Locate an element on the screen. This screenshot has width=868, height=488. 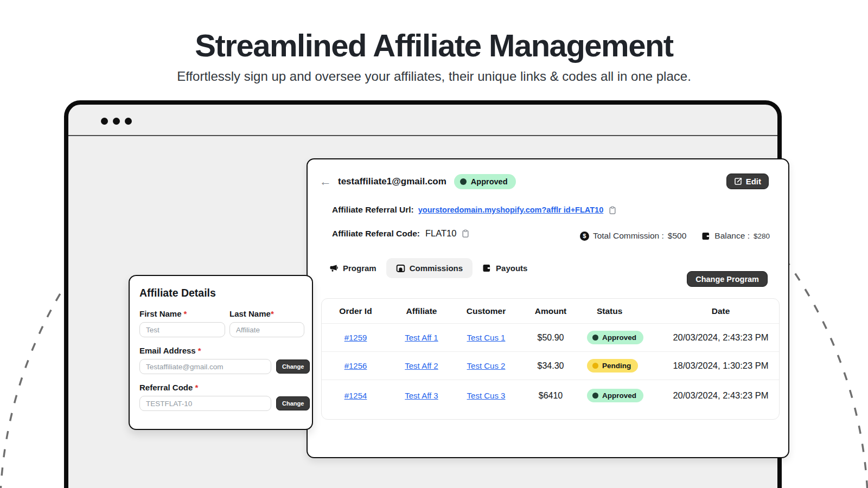
change-referral-code-button: Change is located at coordinates (293, 403).